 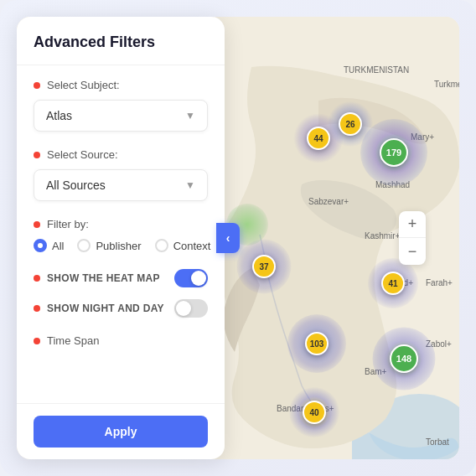 I want to click on collapse-panel-button: ‹, so click(x=228, y=238).